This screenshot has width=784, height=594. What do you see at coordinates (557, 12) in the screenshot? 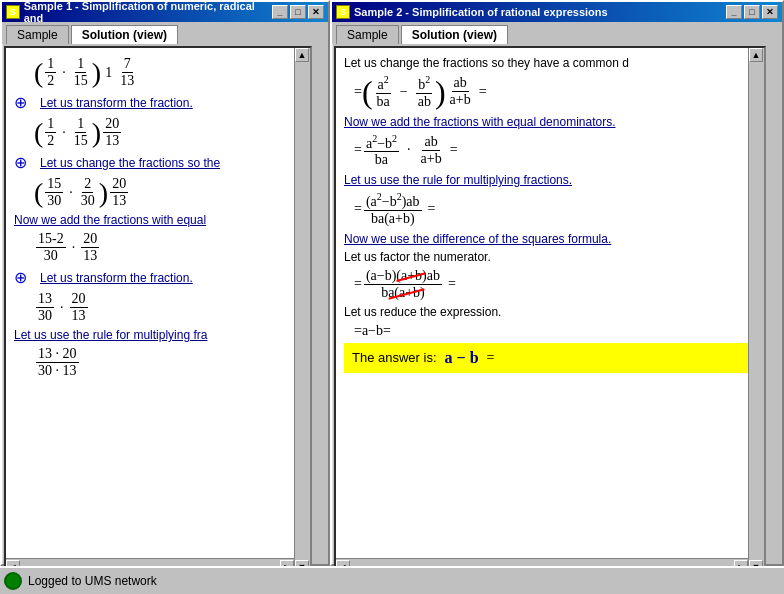
I see `window2-titlebar: S Sample 2 - Simplification of rational …` at bounding box center [557, 12].